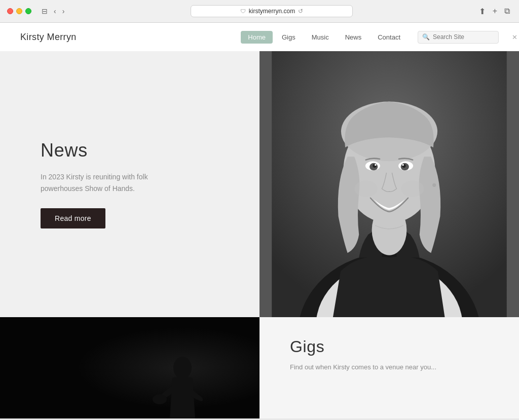 Image resolution: width=519 pixels, height=420 pixels. I want to click on browser-chrome: ⊟ ‹ › 🛡 kirstymerryn.com ↺ ⬆ + ⧉, so click(260, 11).